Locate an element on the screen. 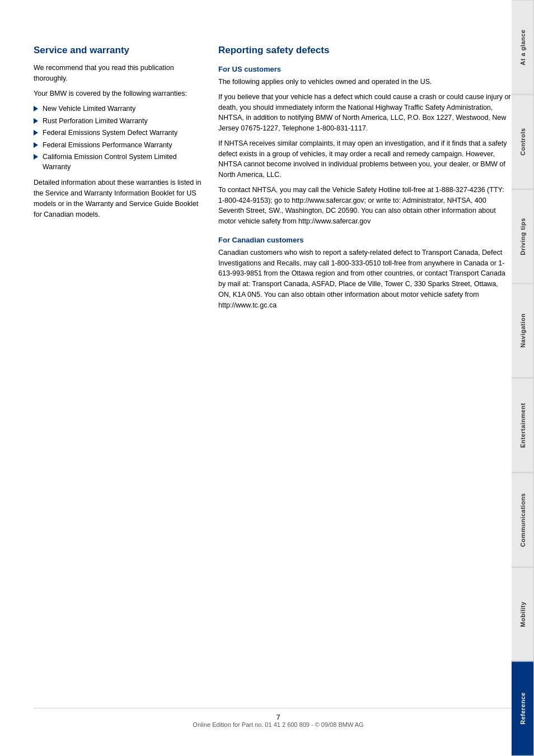  sidebar-tab-driving-tips: Driving tips is located at coordinates (523, 236).